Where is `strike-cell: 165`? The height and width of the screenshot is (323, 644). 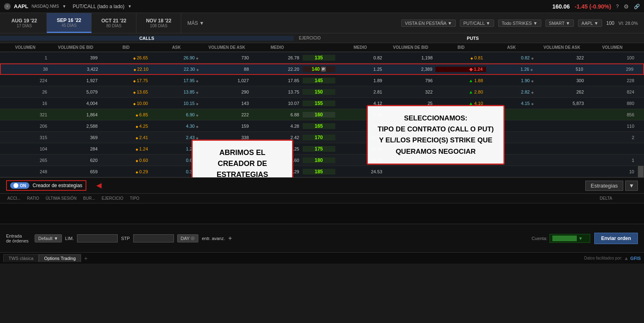 strike-cell: 165 is located at coordinates (319, 126).